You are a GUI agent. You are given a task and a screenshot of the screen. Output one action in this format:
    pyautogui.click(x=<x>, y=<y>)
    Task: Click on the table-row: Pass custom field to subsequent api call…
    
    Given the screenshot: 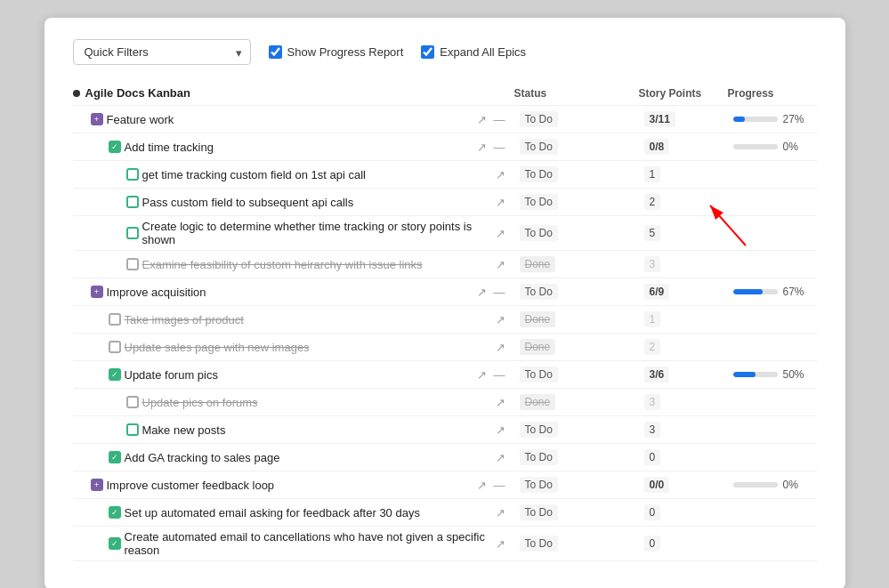 What is the action you would take?
    pyautogui.click(x=445, y=203)
    